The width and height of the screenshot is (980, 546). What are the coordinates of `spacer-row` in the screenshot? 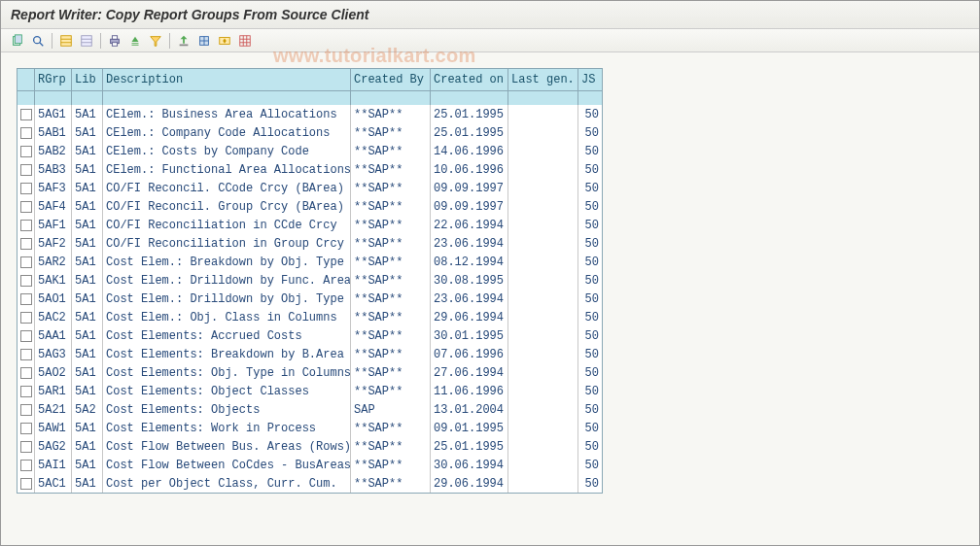 It's located at (309, 98).